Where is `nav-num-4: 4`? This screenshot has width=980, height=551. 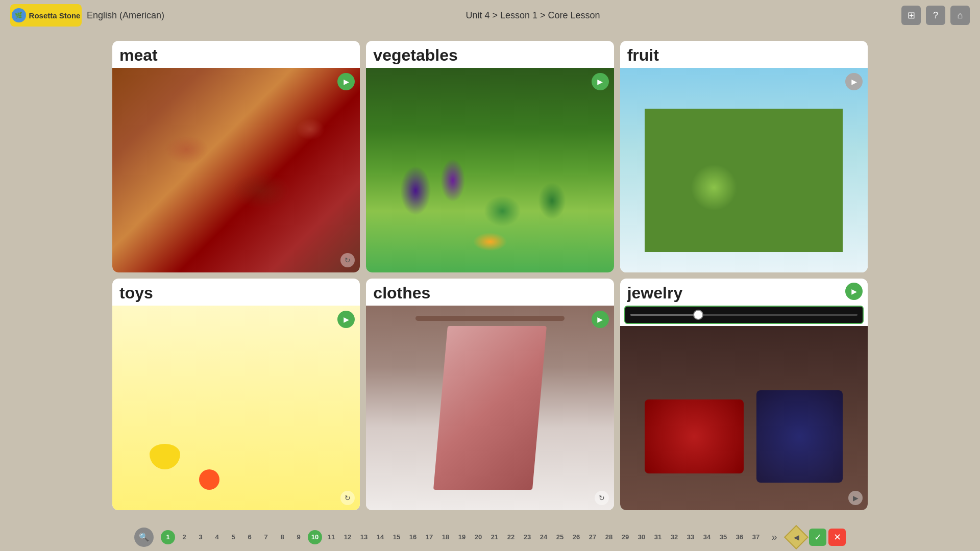
nav-num-4: 4 is located at coordinates (217, 537).